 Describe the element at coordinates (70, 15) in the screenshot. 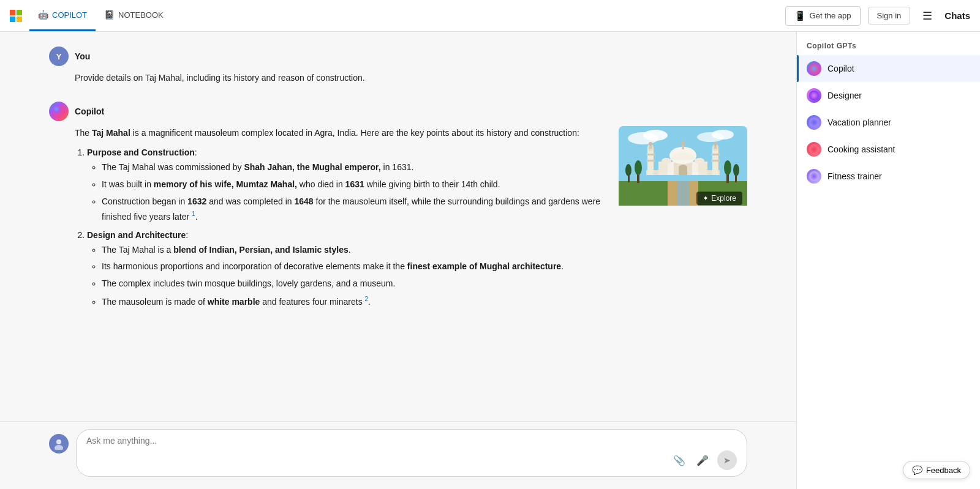

I see `tab-copilot-label: COPILOT` at that location.